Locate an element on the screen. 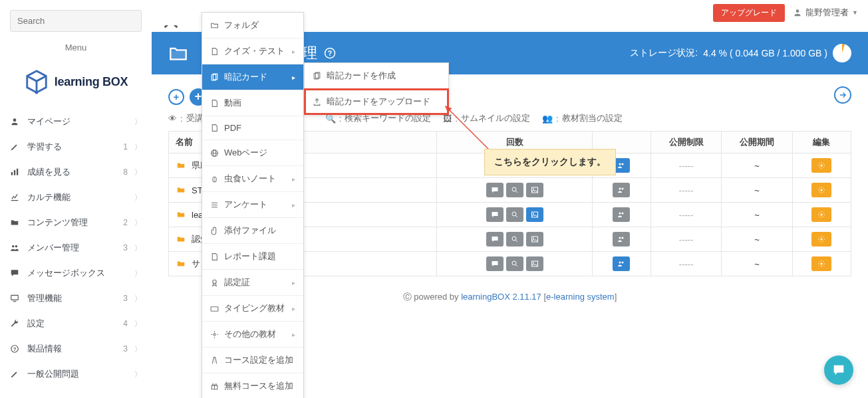 The image size is (868, 398). add-outline-button: + is located at coordinates (176, 97).